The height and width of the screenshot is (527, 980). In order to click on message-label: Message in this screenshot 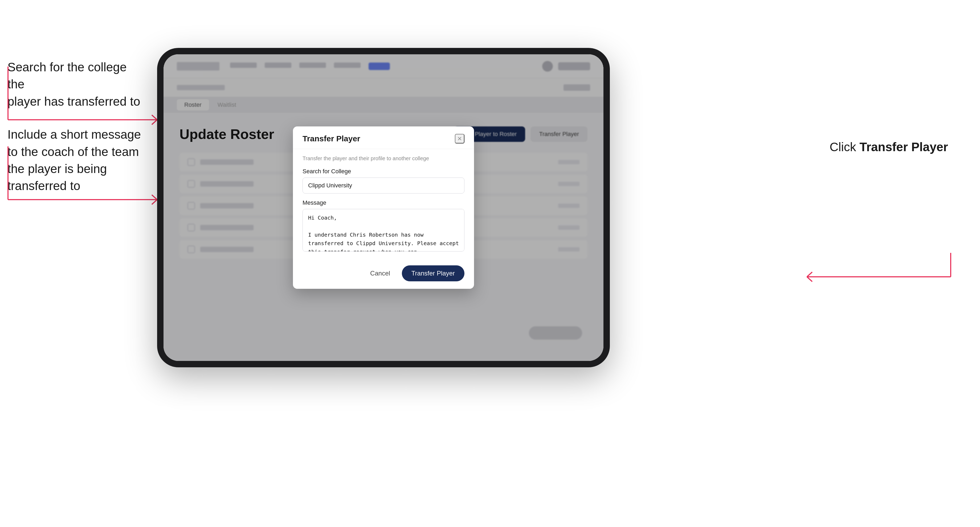, I will do `click(383, 203)`.